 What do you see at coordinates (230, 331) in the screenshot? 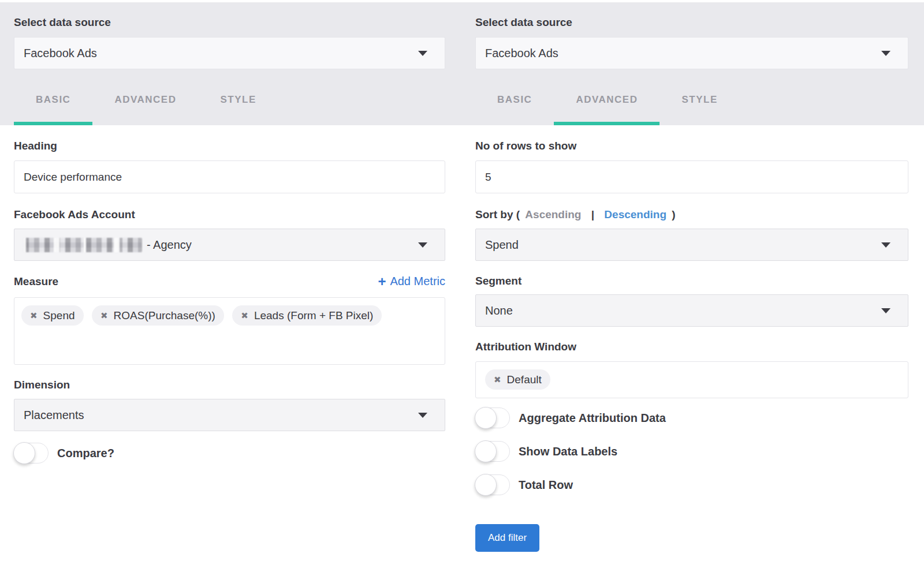
I see `measure-tags-box: ✖ Spend ✖ ROAS(Purchase(%)) ✖ Leads (For…` at bounding box center [230, 331].